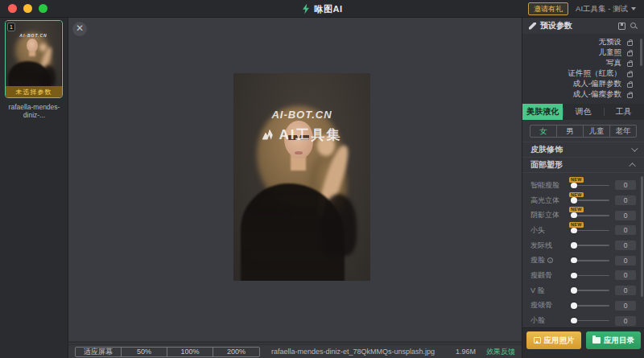  Describe the element at coordinates (583, 112) in the screenshot. I see `panel-tabs: 美肤液化 调色 工具` at that location.